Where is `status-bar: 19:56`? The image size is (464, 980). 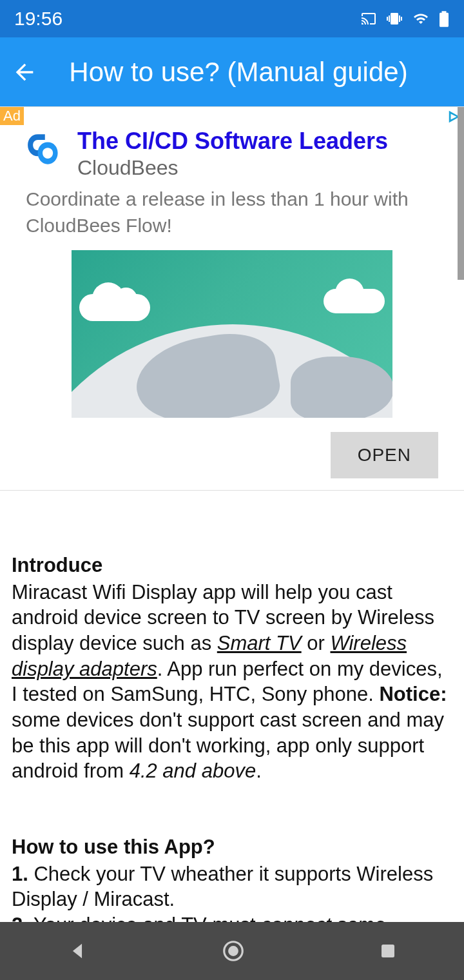
status-bar: 19:56 is located at coordinates (232, 19).